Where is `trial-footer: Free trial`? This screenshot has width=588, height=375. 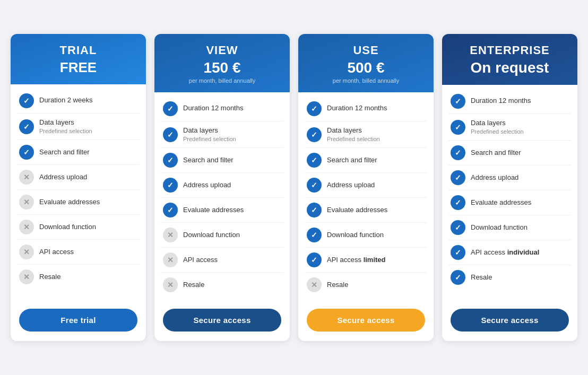
trial-footer: Free trial is located at coordinates (79, 321).